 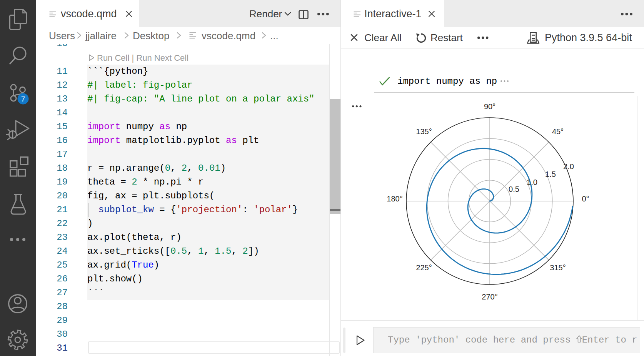 I want to click on svg-text: 1.5, so click(x=551, y=174).